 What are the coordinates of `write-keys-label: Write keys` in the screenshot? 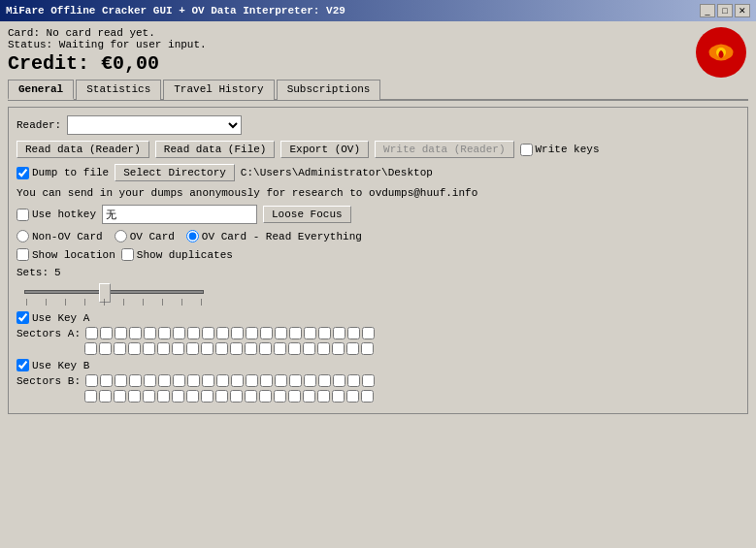 It's located at (560, 149).